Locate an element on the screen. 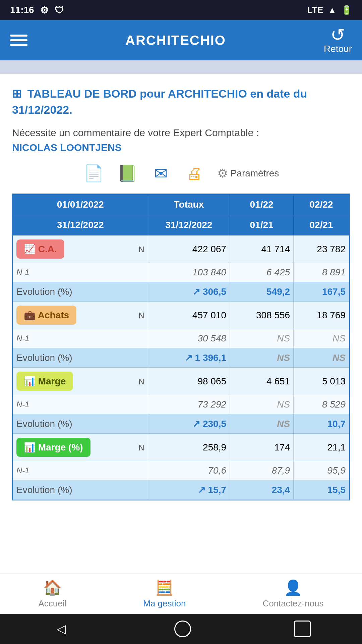 This screenshot has width=362, height=644. badge-icon-3: 📊 is located at coordinates (29, 447).